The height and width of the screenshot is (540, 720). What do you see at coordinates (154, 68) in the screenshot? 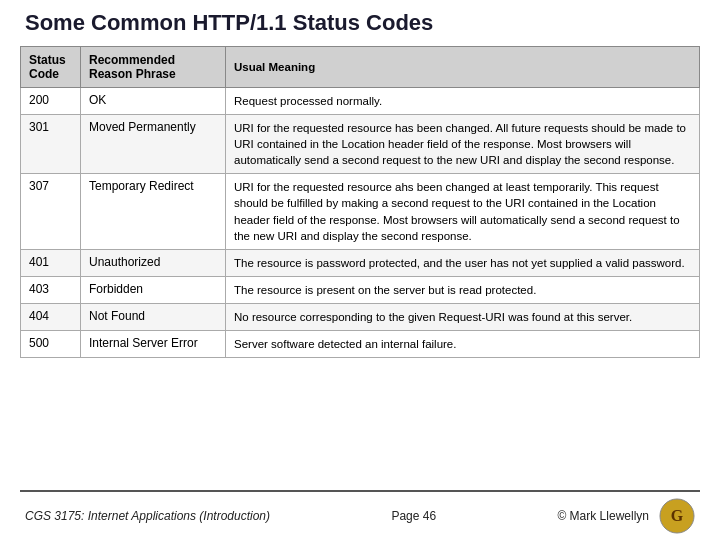
I see `header-reason-phrase: RecommendedReason Phrase` at bounding box center [154, 68].